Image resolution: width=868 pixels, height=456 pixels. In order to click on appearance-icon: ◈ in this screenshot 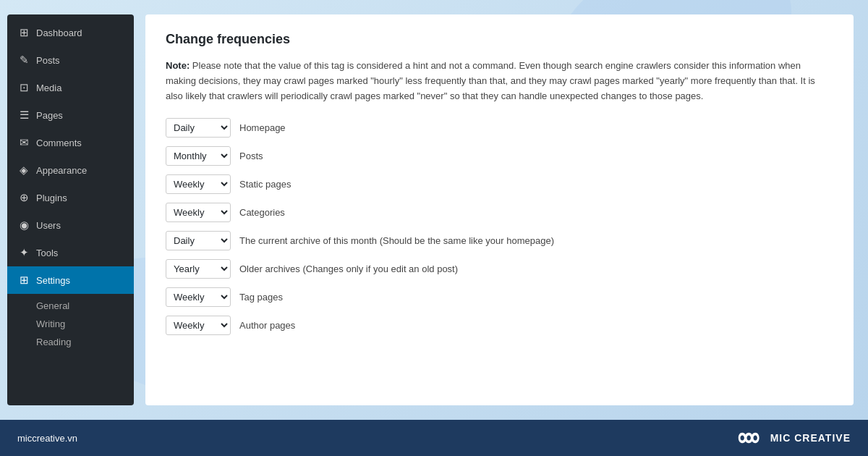, I will do `click(24, 170)`.